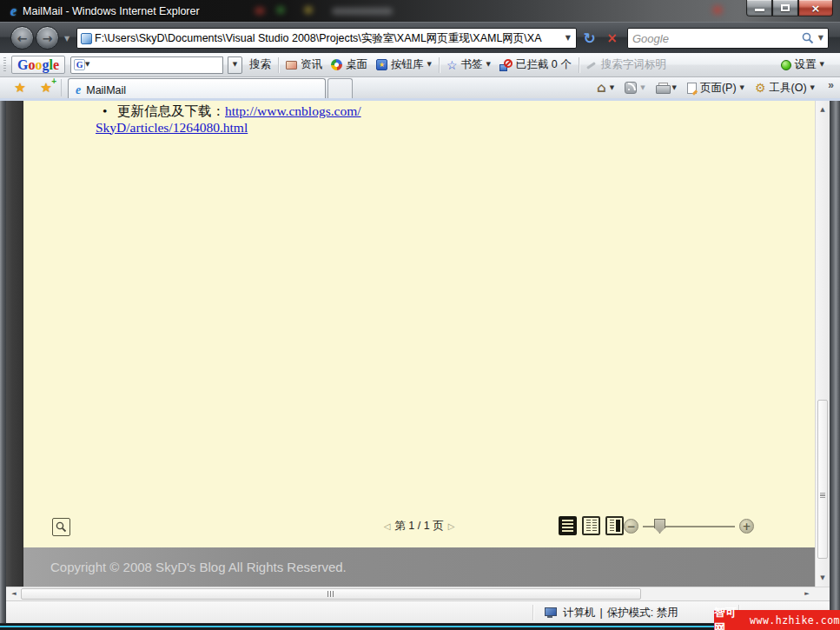 The image size is (840, 630). Describe the element at coordinates (612, 38) in the screenshot. I see `stop-button: ×` at that location.